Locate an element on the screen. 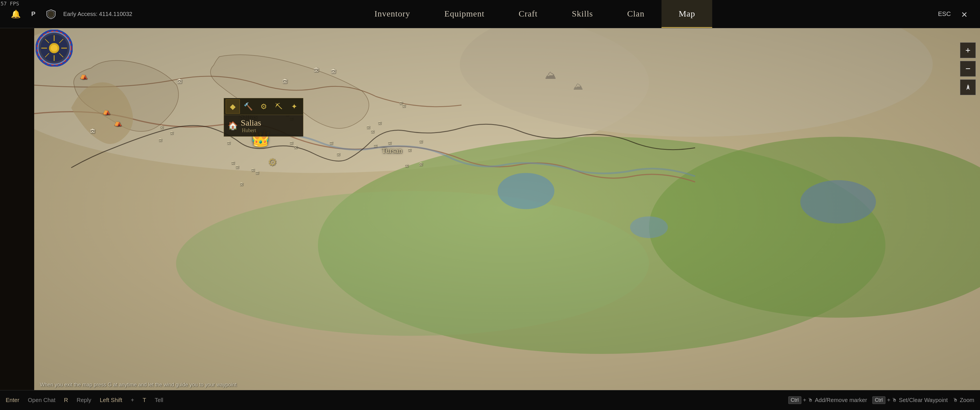 The width and height of the screenshot is (980, 410). bottombar: Enter Open Chat R Reply Left Shift + T T… is located at coordinates (490, 400).